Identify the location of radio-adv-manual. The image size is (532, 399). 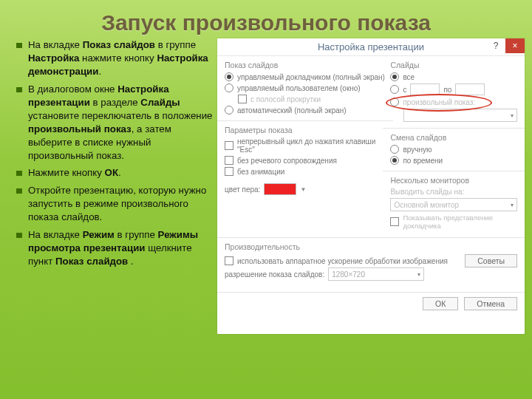
(395, 149).